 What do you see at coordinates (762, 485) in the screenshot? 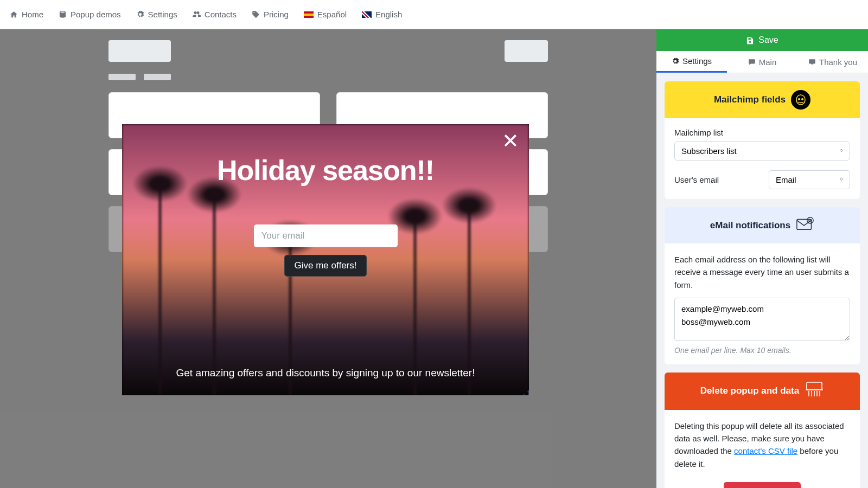
I see `delete-popup-button: Delete popup` at bounding box center [762, 485].